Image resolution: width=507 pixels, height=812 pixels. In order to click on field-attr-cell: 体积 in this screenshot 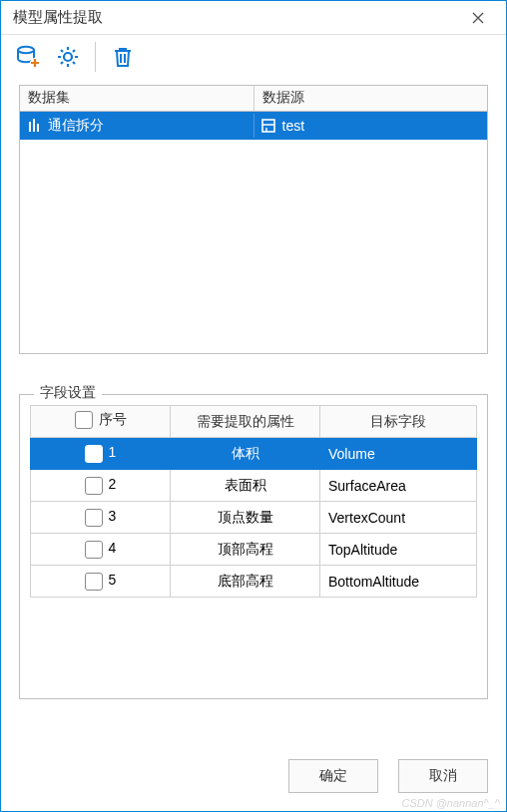, I will do `click(246, 454)`.